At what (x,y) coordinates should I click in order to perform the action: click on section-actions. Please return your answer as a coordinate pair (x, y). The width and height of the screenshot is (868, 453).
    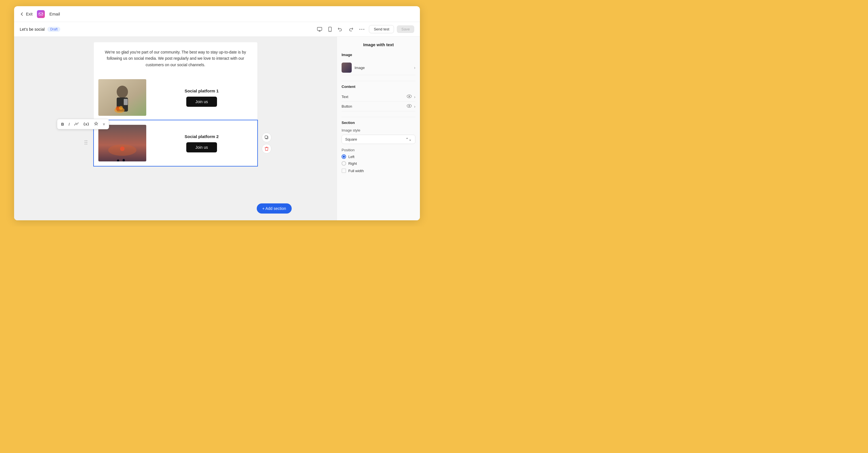
    Looking at the image, I should click on (267, 143).